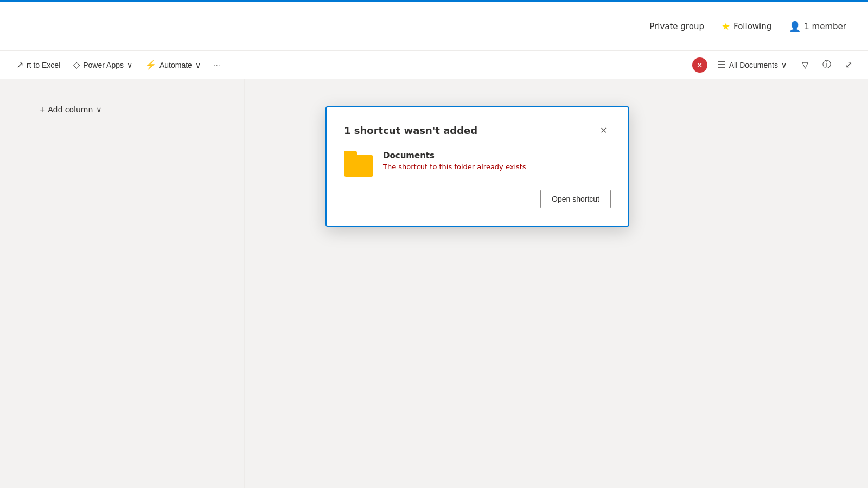  Describe the element at coordinates (825, 27) in the screenshot. I see `member-label: 1 member` at that location.